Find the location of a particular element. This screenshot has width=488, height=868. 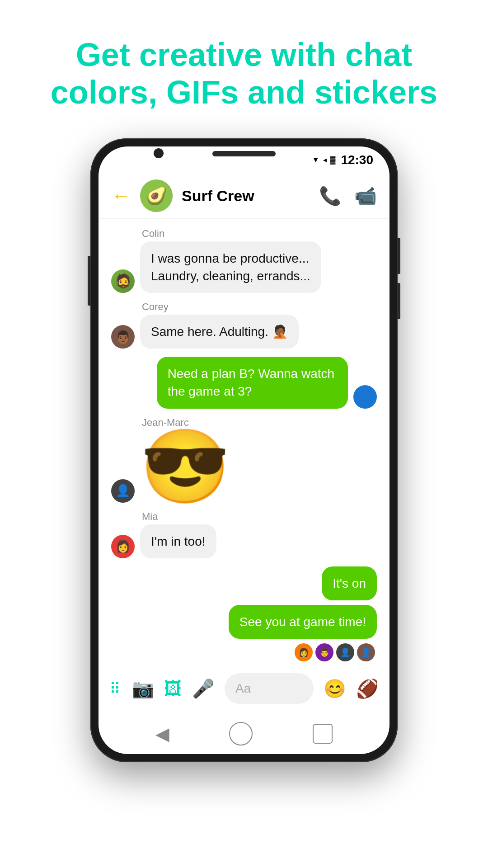

seen-avatar-1: 👩 is located at coordinates (304, 652).